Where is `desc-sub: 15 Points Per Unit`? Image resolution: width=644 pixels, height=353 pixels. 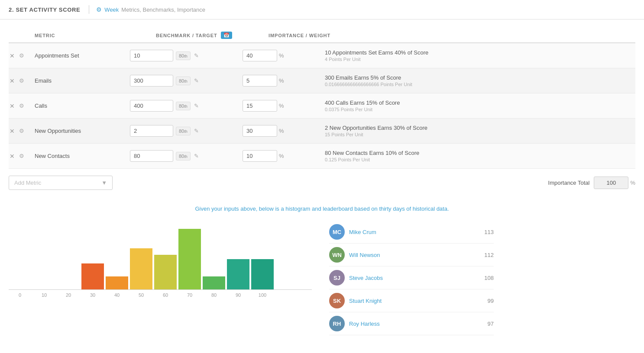 desc-sub: 15 Points Per Unit is located at coordinates (480, 135).